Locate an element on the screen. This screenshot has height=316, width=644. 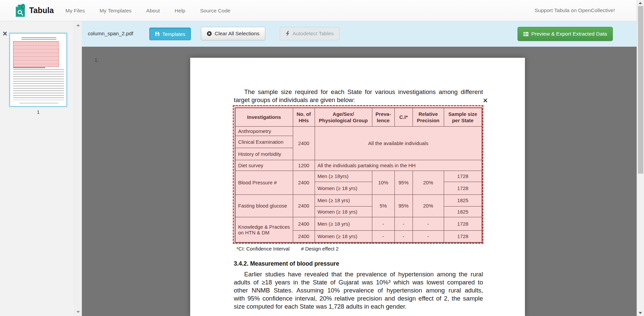
selection-close-icon: ✕ is located at coordinates (485, 101).